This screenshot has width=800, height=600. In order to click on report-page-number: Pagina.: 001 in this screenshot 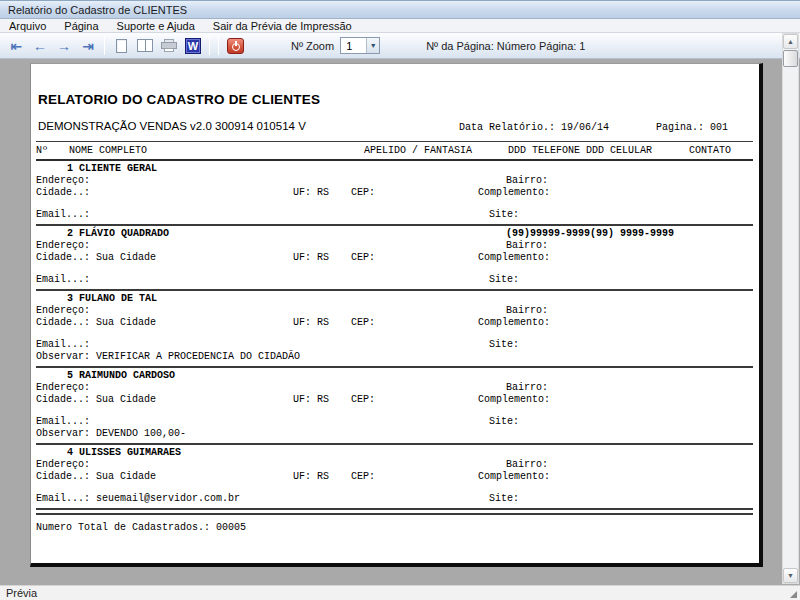, I will do `click(692, 128)`.